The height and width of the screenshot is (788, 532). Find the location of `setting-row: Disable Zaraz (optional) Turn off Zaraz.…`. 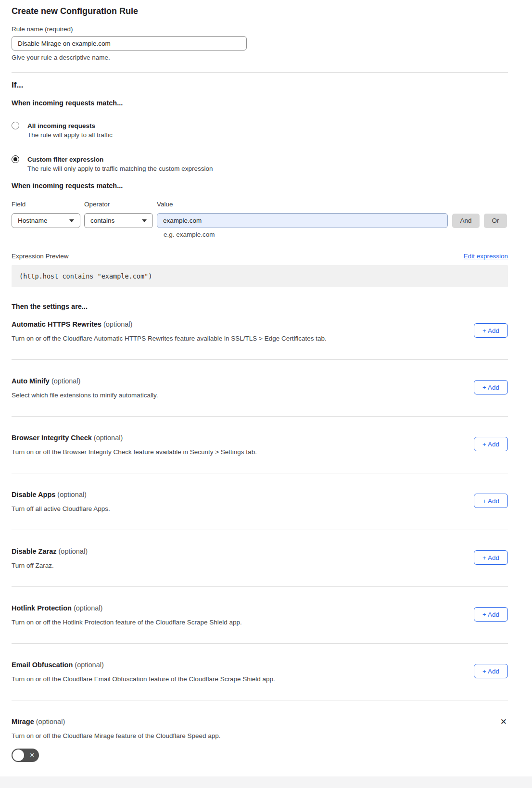

setting-row: Disable Zaraz (optional) Turn off Zaraz.… is located at coordinates (260, 559).